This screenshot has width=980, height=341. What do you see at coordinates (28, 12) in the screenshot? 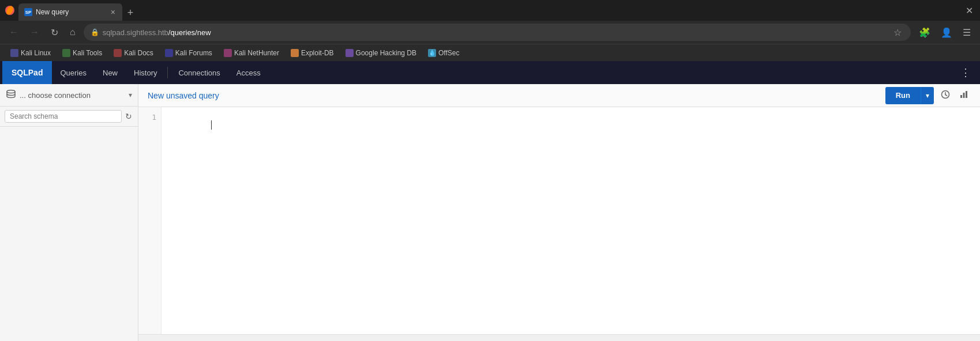
I see `tab-favicon: SP` at bounding box center [28, 12].